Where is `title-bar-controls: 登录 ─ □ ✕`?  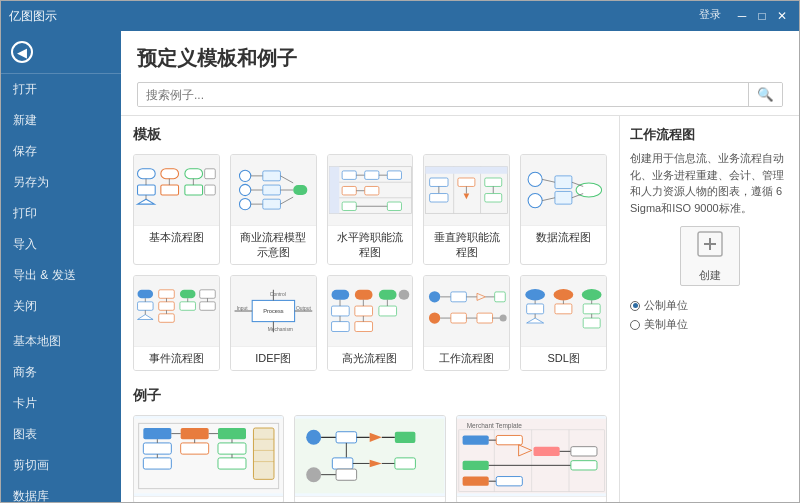
title-bar-controls: 登录 ─ □ ✕ is located at coordinates (745, 16).